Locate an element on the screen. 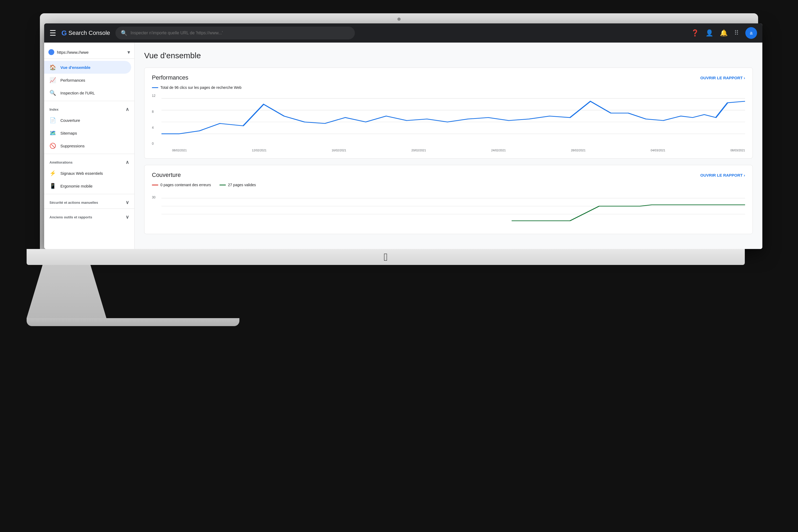 This screenshot has height=532, width=798. sidebar-item-couverture: 📄 Couverture is located at coordinates (88, 120).